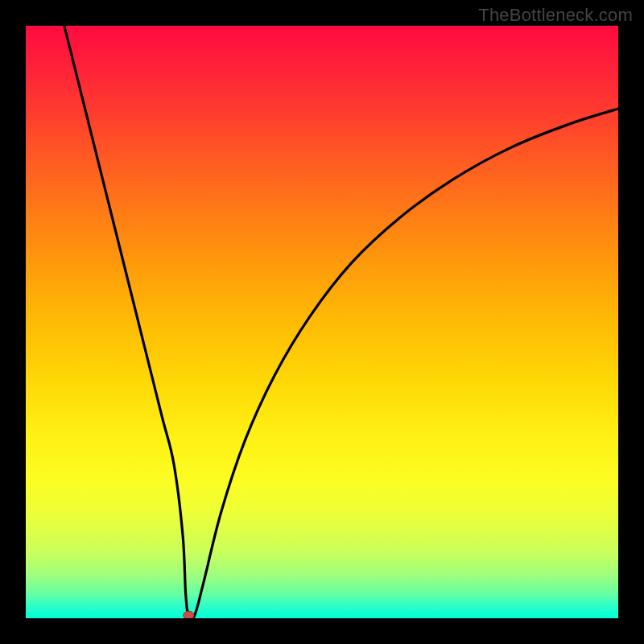 The width and height of the screenshot is (644, 644). What do you see at coordinates (188, 615) in the screenshot?
I see `minimum-marker` at bounding box center [188, 615].